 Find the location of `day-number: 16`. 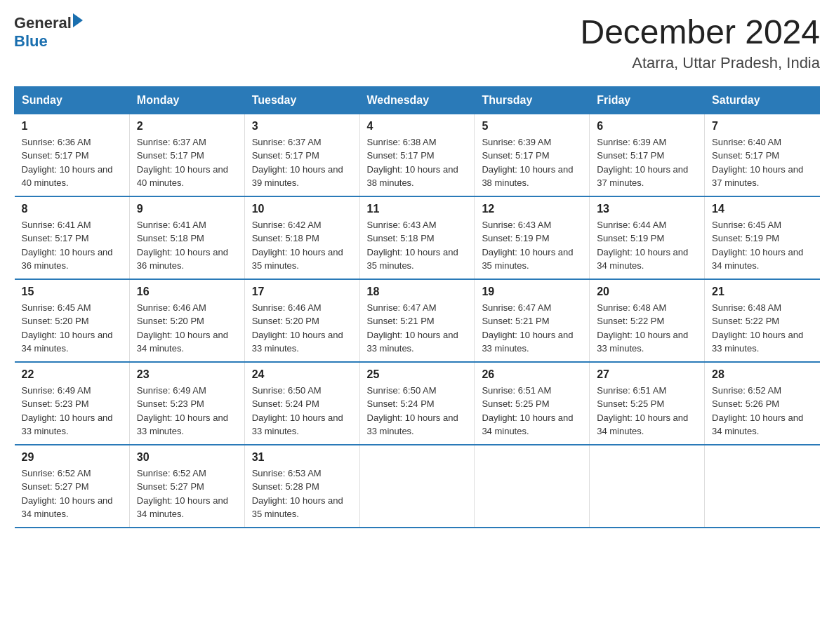

day-number: 16 is located at coordinates (187, 292).